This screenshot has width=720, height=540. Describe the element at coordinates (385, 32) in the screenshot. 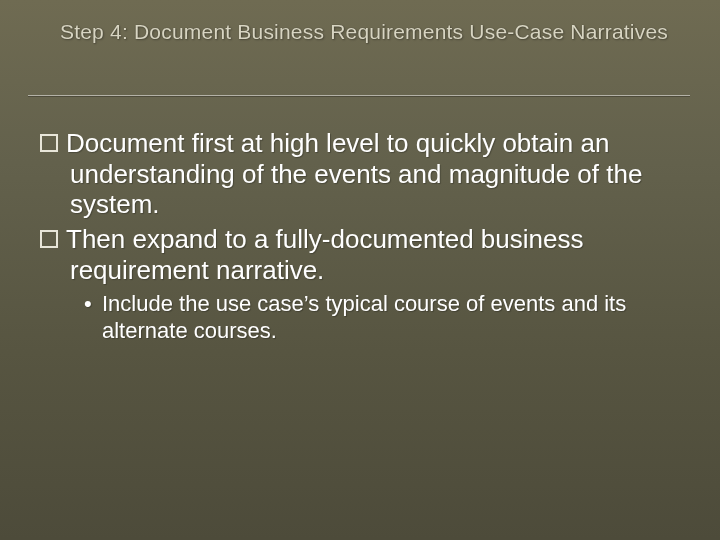

I see `slide-title: Step 4: Document Business Requirements U…` at that location.